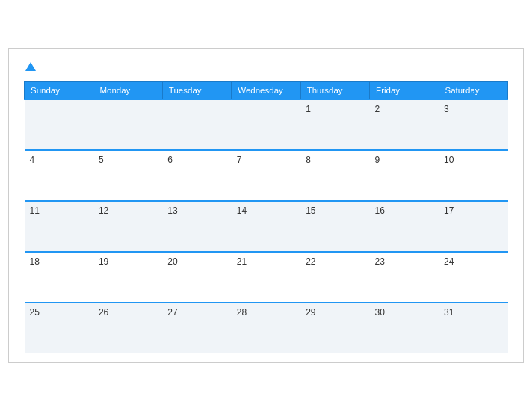 This screenshot has height=411, width=532. I want to click on weekday-header-wednesday: Wednesday, so click(266, 90).